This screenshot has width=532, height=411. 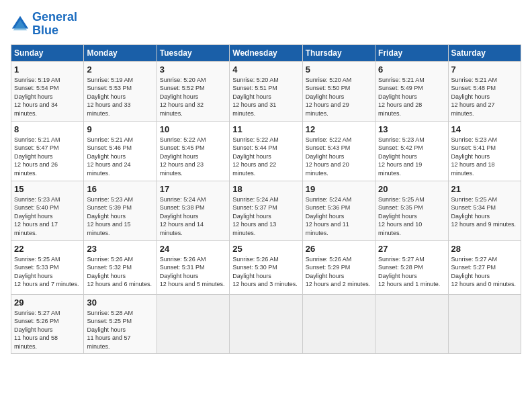 I want to click on day-number: 16, so click(x=120, y=189).